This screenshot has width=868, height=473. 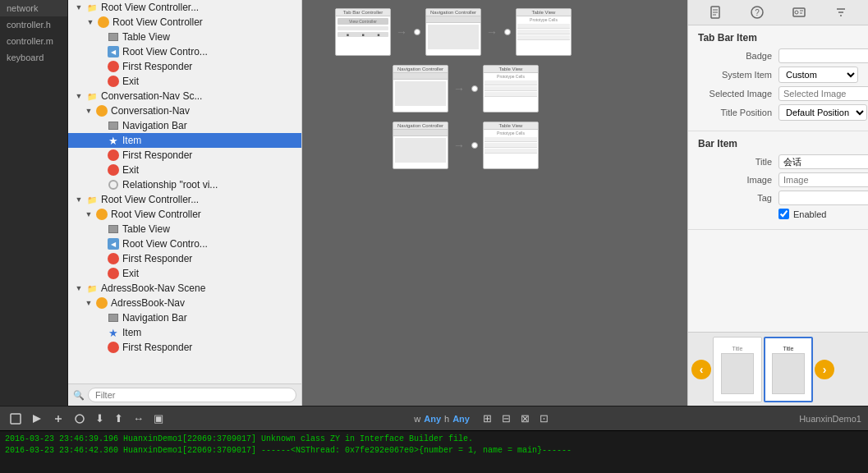 What do you see at coordinates (34, 57) in the screenshot?
I see `sidebar-item-keyboard: keyboard` at bounding box center [34, 57].